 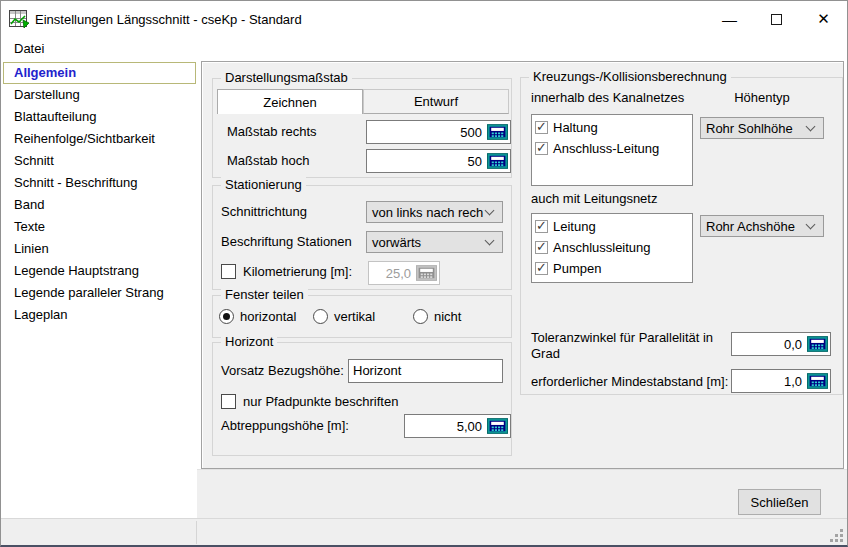 I want to click on kilometrierung-row: Kilometrierung [m]:, so click(x=286, y=272).